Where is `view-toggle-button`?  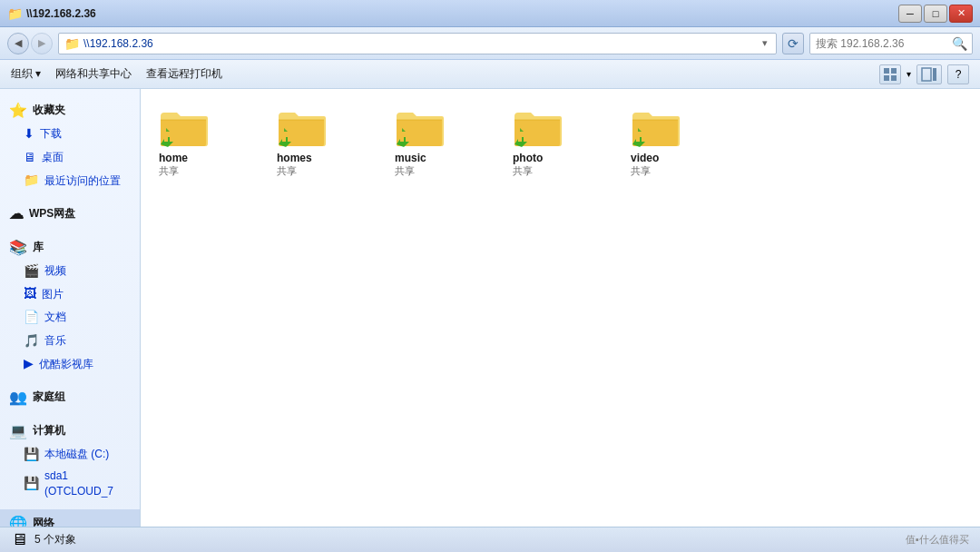
view-toggle-button is located at coordinates (890, 74).